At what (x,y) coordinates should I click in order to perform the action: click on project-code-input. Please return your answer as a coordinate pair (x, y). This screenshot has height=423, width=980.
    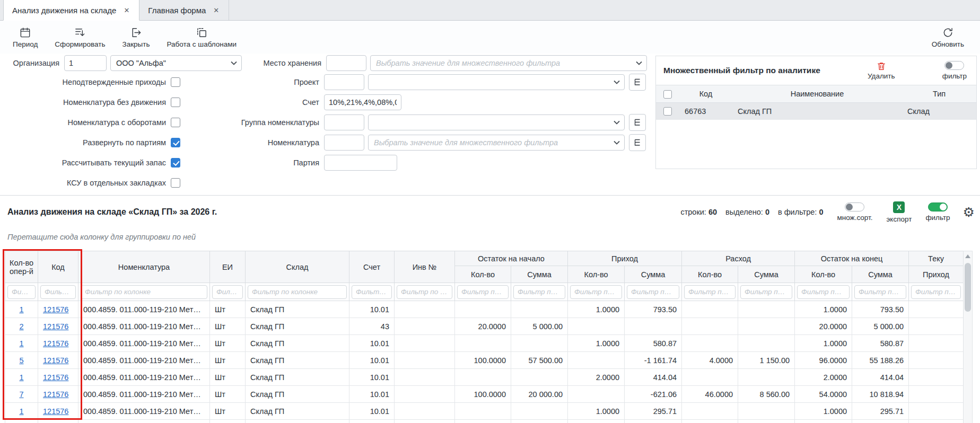
    Looking at the image, I should click on (344, 82).